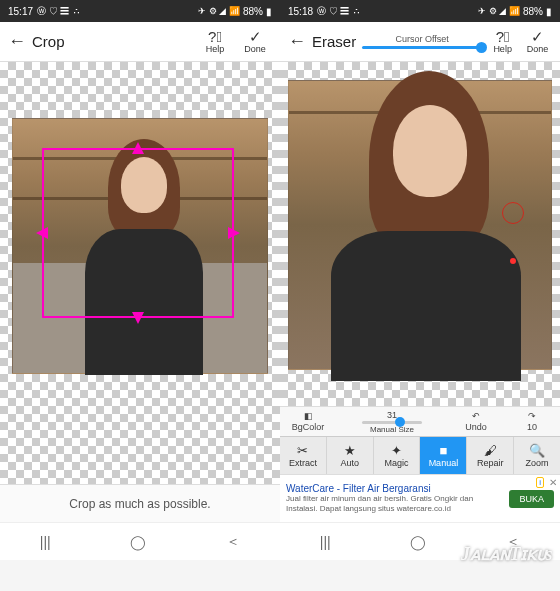 The height and width of the screenshot is (591, 560). I want to click on star-icon: ★, so click(350, 450).